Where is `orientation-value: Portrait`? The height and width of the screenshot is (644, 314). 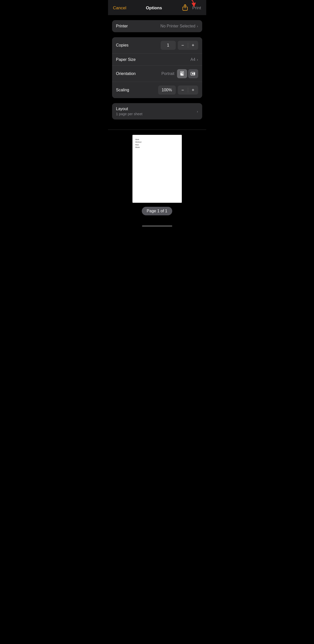
orientation-value: Portrait is located at coordinates (168, 74).